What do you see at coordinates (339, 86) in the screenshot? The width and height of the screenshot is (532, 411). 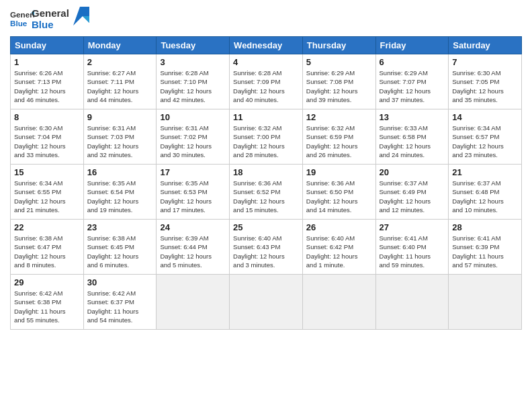 I see `day-info: Sunrise: 6:29 AM Sunset: 7:08 PM Dayligh…` at bounding box center [339, 86].